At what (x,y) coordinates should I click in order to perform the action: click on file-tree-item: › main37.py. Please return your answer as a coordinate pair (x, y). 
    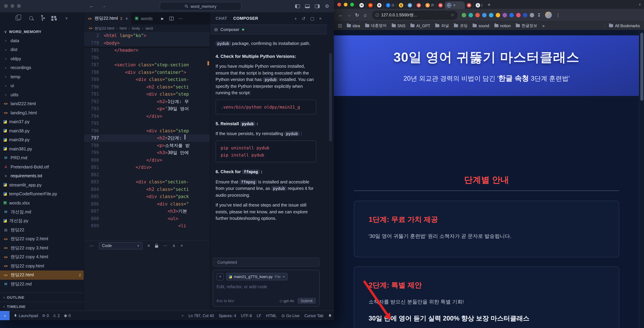
    Looking at the image, I should click on (42, 122).